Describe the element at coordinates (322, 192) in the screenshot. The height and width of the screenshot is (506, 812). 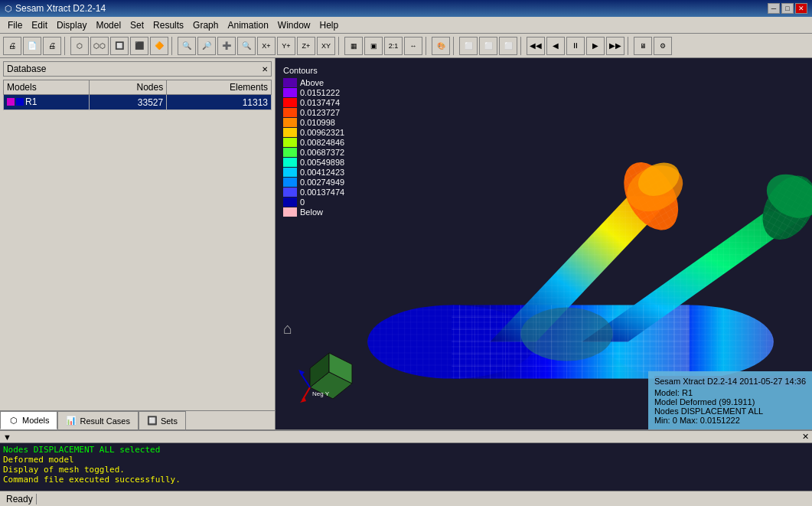
I see `val-10: 0.00137474` at that location.